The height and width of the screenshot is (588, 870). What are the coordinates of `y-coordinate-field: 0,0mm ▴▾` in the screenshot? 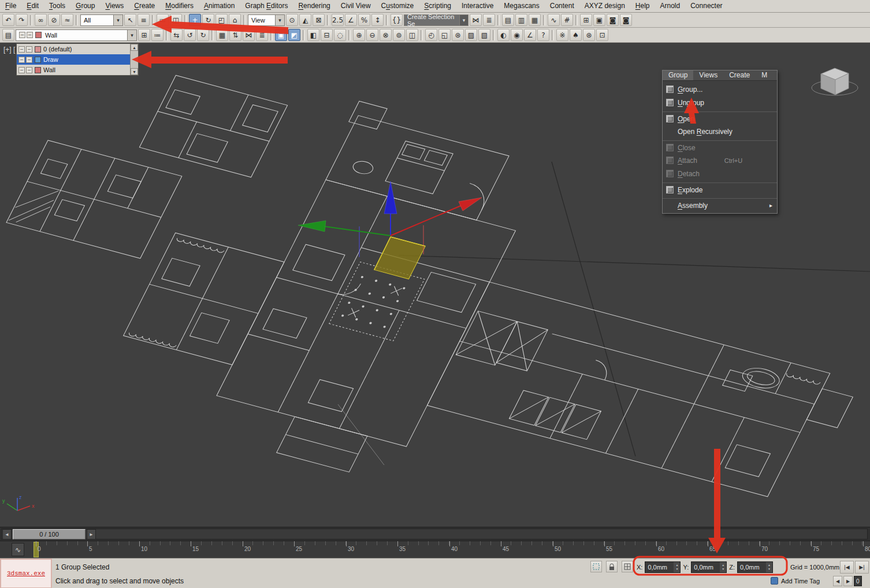 It's located at (709, 567).